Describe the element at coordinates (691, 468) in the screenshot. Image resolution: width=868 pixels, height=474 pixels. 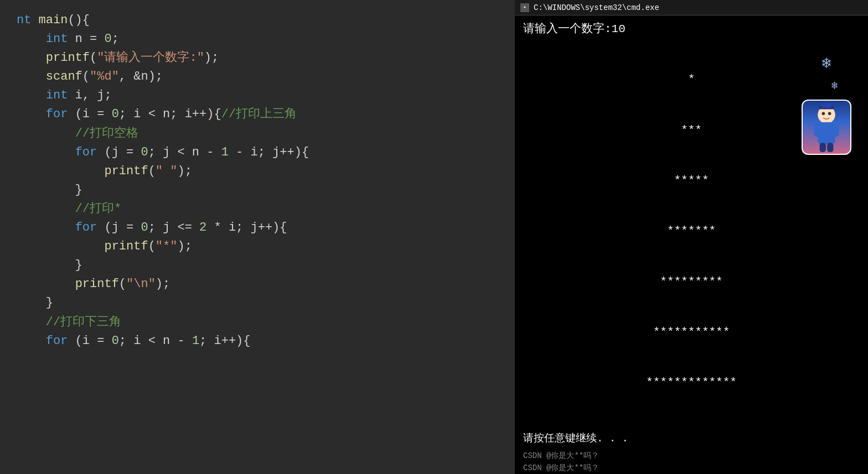
I see `csdn-line-2: CSDN @你是大**吗？` at that location.